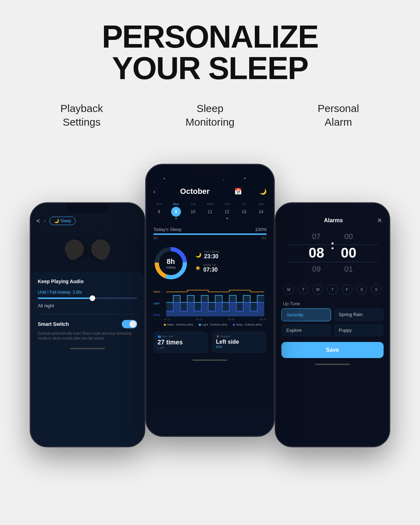  Describe the element at coordinates (303, 289) in the screenshot. I see `day-T1: T` at that location.